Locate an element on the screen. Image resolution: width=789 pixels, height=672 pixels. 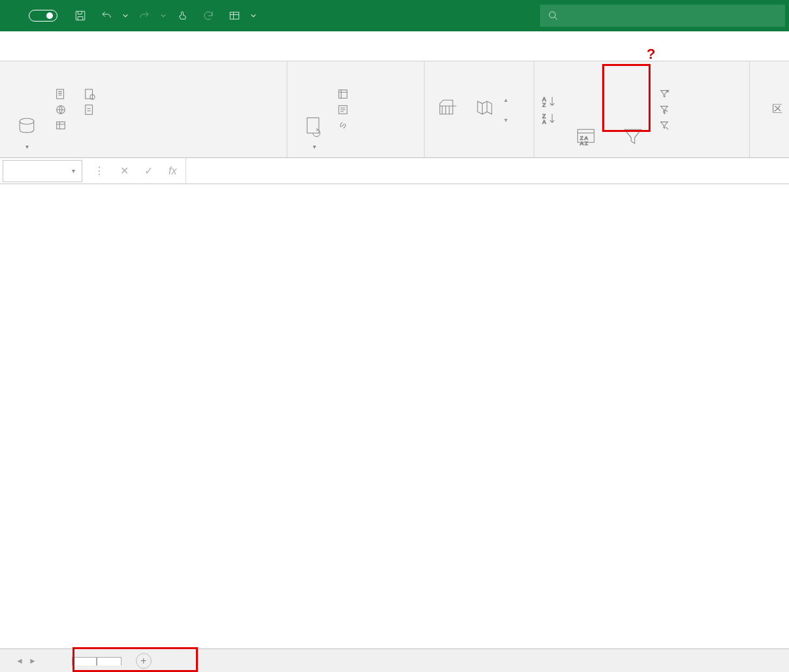
from-table-range is located at coordinates (63, 125).